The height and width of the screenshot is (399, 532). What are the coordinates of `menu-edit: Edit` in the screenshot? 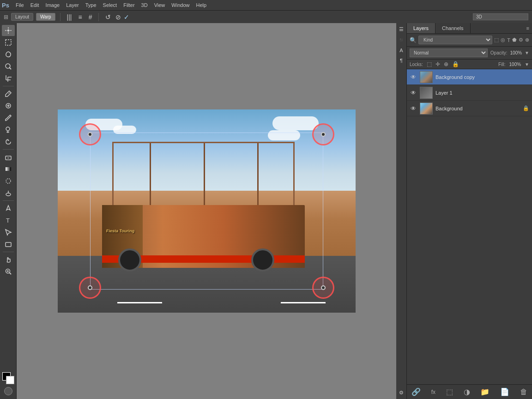 It's located at (35, 5).